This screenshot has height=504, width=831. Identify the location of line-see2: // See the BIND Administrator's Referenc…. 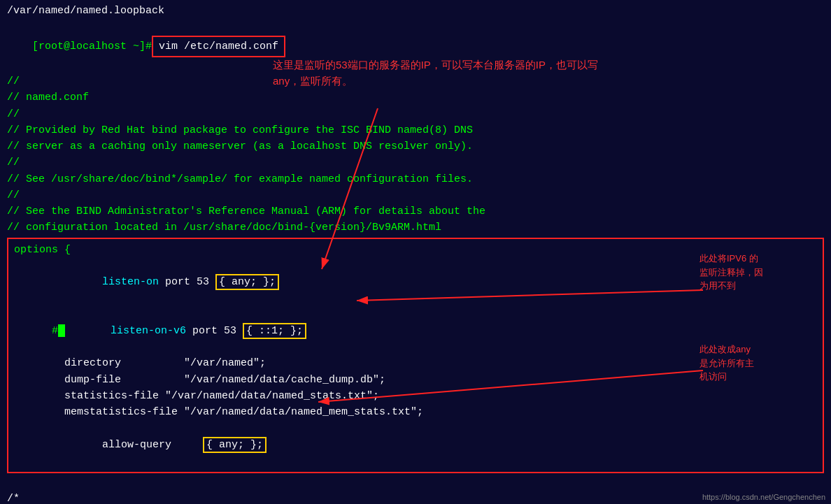
(416, 211).